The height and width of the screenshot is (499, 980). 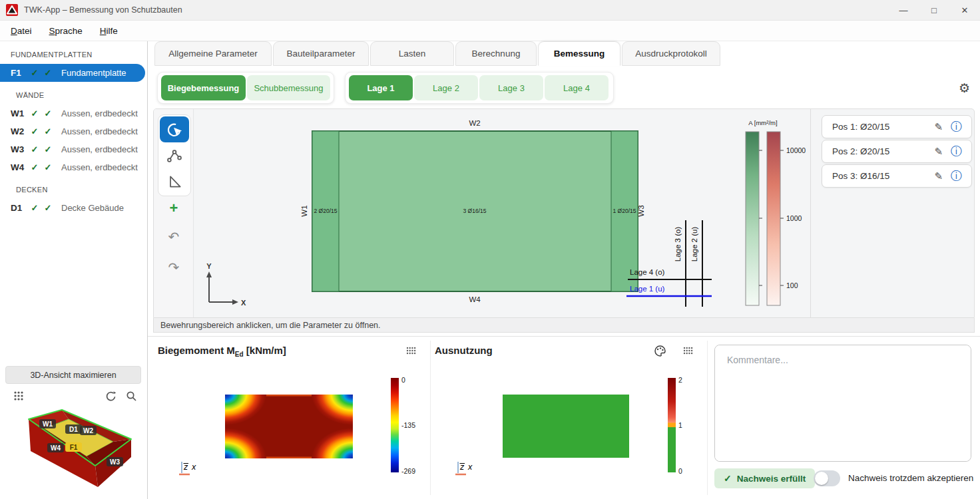 I want to click on lage-2-button: Lage 2, so click(x=446, y=88).